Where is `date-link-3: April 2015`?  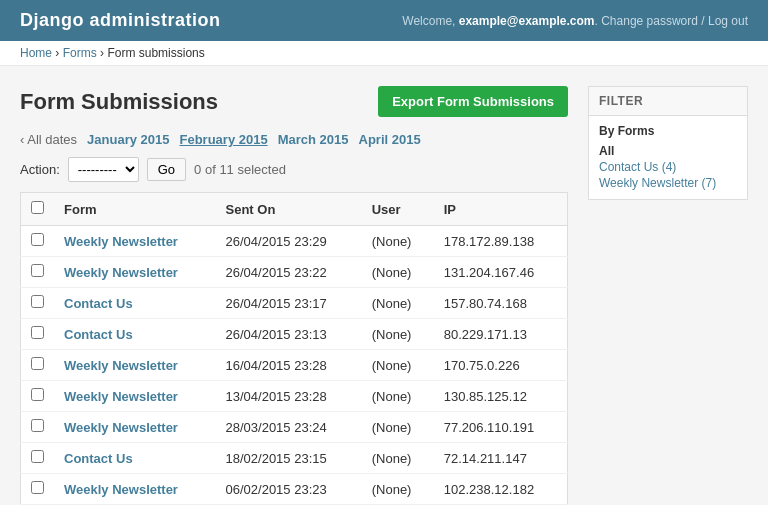 date-link-3: April 2015 is located at coordinates (390, 140).